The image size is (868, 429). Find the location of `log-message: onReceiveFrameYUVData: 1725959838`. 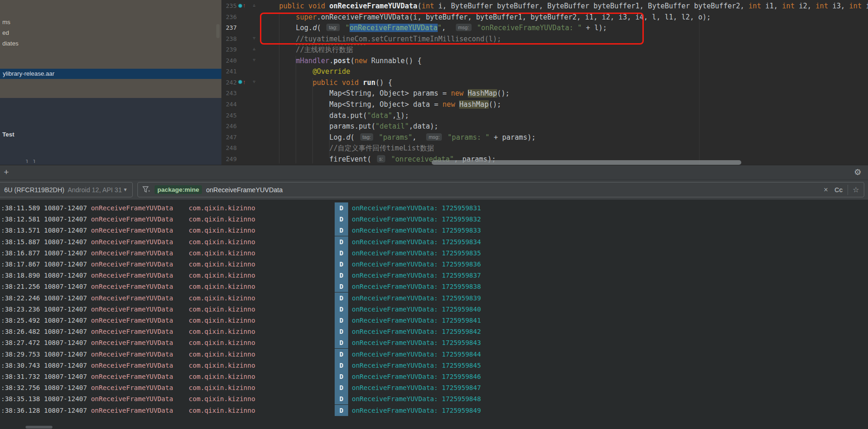

log-message: onReceiveFrameYUVData: 1725959838 is located at coordinates (416, 286).